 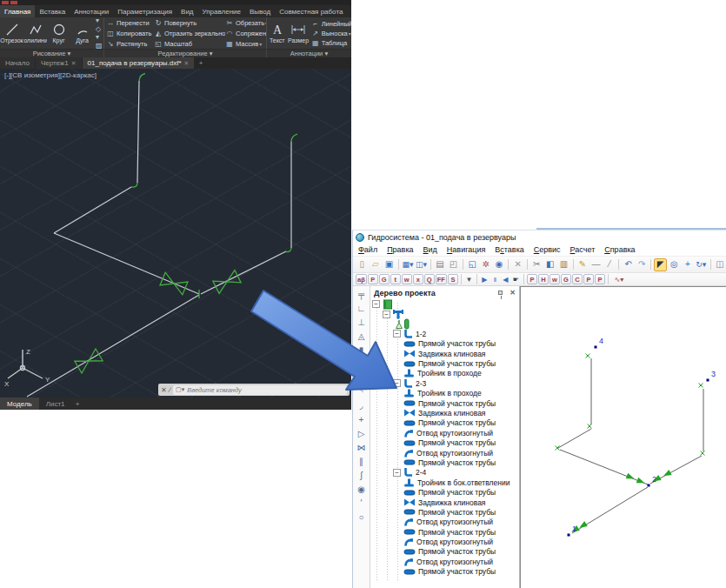 What do you see at coordinates (200, 63) in the screenshot?
I see `new-tab-button: +` at bounding box center [200, 63].